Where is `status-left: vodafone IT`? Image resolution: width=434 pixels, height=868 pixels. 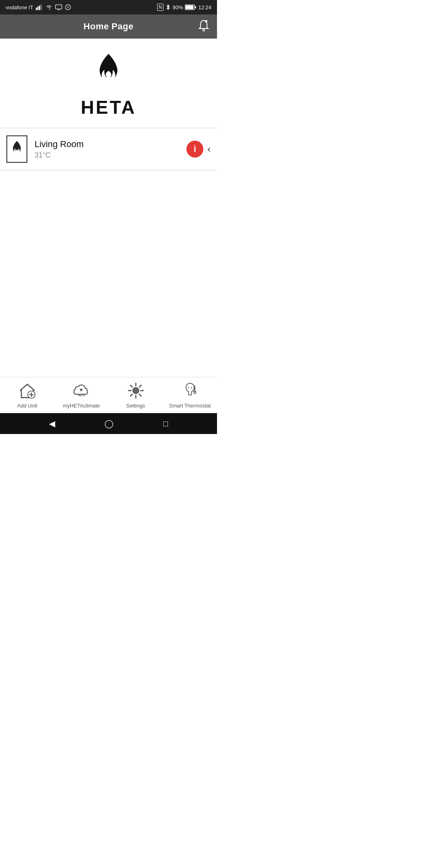 status-left: vodafone IT is located at coordinates (39, 7).